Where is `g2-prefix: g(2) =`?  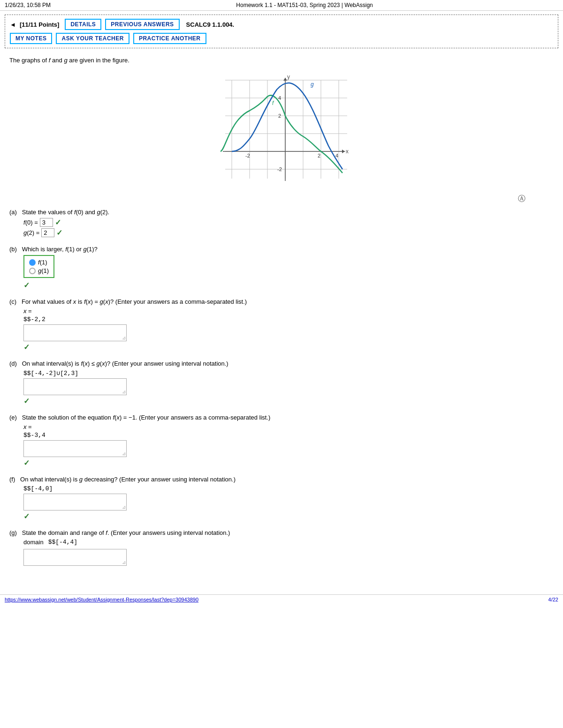 g2-prefix: g(2) = is located at coordinates (31, 233).